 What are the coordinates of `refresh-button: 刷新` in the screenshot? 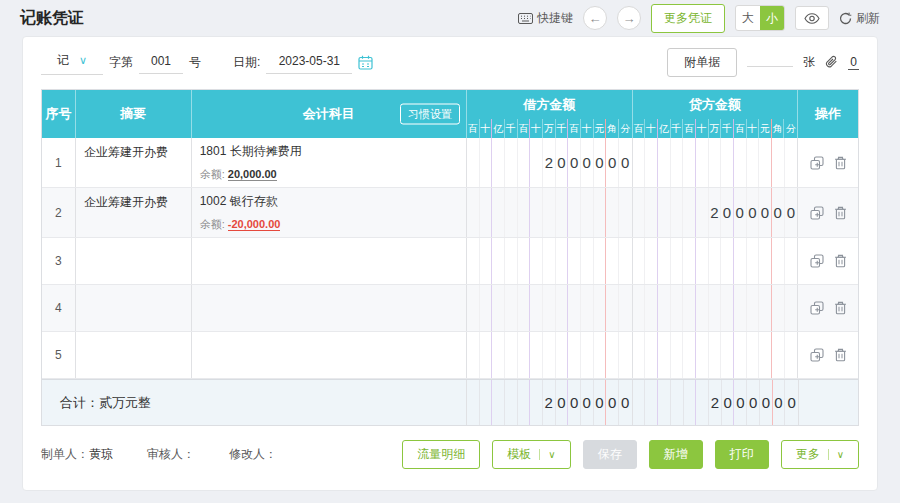 It's located at (860, 18).